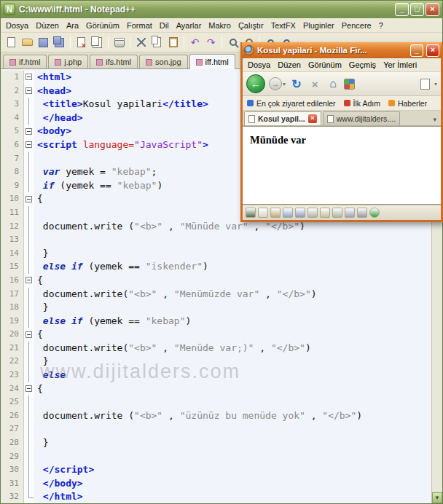  Describe the element at coordinates (216, 294) in the screenshot. I see `code-line: 17 document.write("<b>" , "Menümüzde var…` at that location.